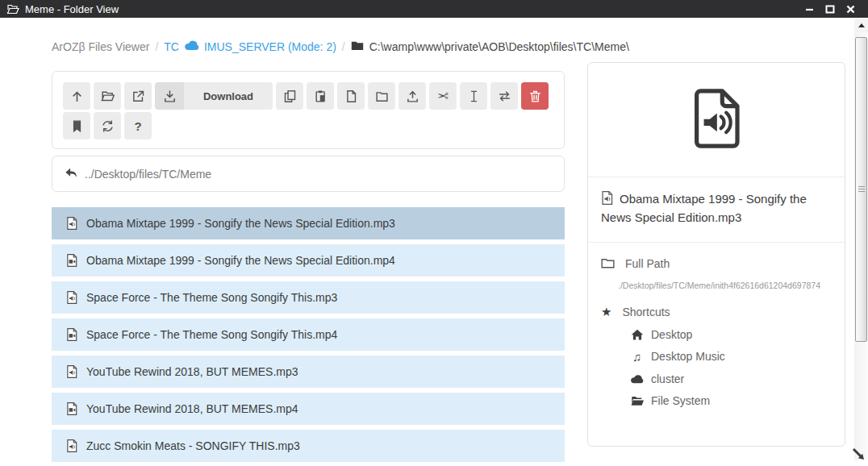 The image size is (868, 466). I want to click on move-button, so click(504, 96).